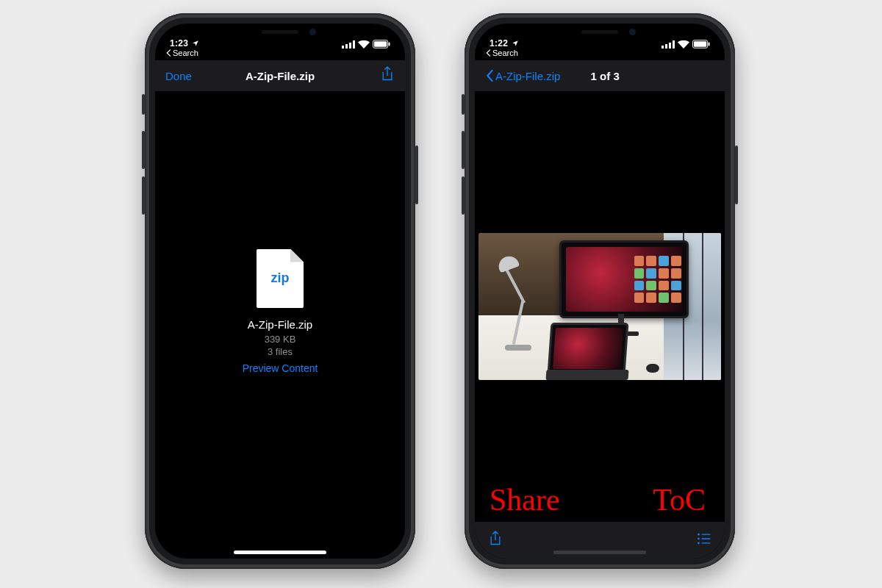 The width and height of the screenshot is (882, 588). I want to click on file-name: A-Zip-File.zip, so click(280, 325).